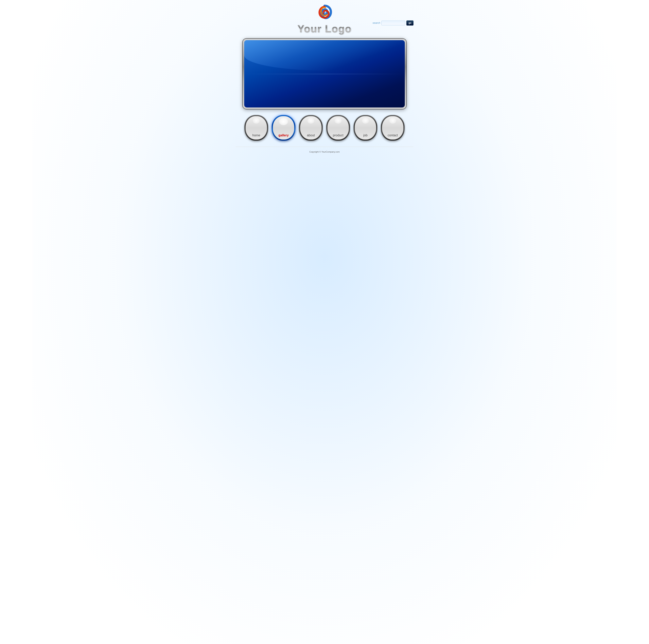  I want to click on nav-btn-about: about, so click(311, 128).